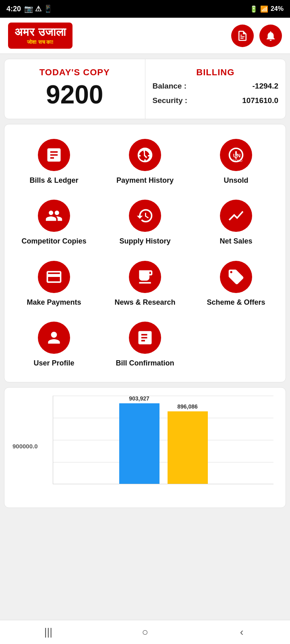 The height and width of the screenshot is (644, 290). What do you see at coordinates (145, 155) in the screenshot?
I see `payment-history-icon-circle` at bounding box center [145, 155].